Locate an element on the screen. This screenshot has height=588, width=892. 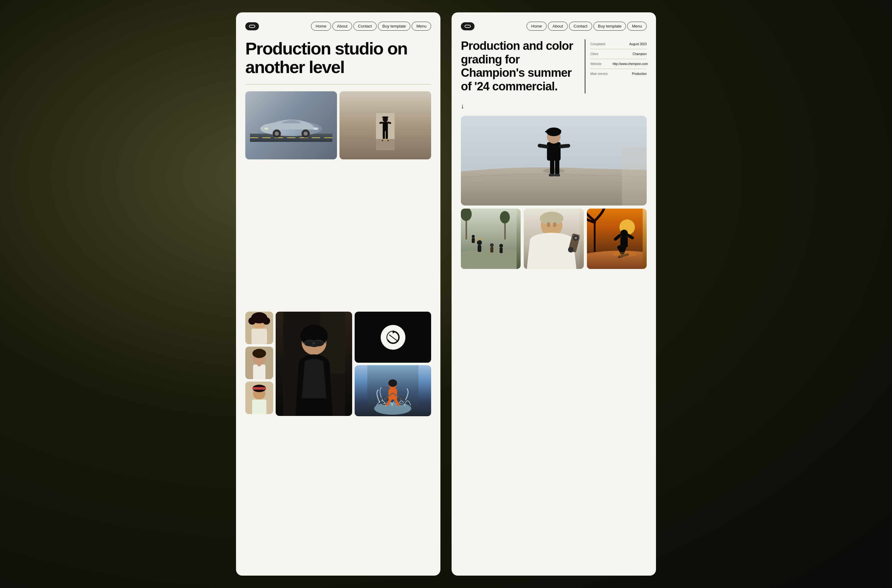
nav2-home: Home is located at coordinates (537, 26).